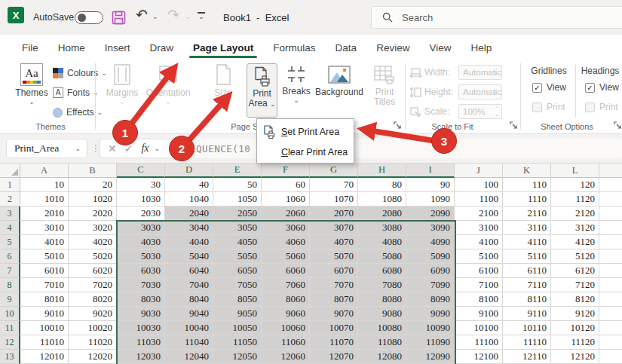 The image size is (622, 364). What do you see at coordinates (286, 329) in the screenshot?
I see `cell-F11: 10060` at bounding box center [286, 329].